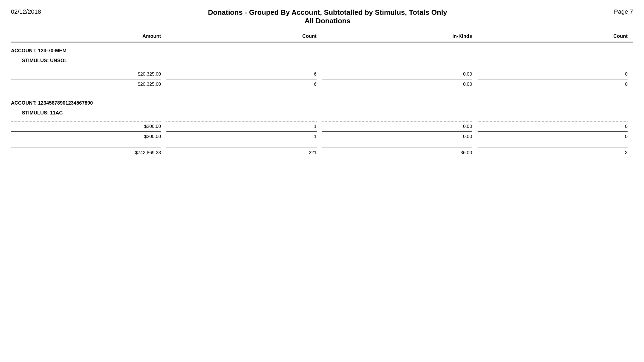 The width and height of the screenshot is (644, 362). I want to click on report-title-line2: All Donations, so click(327, 21).